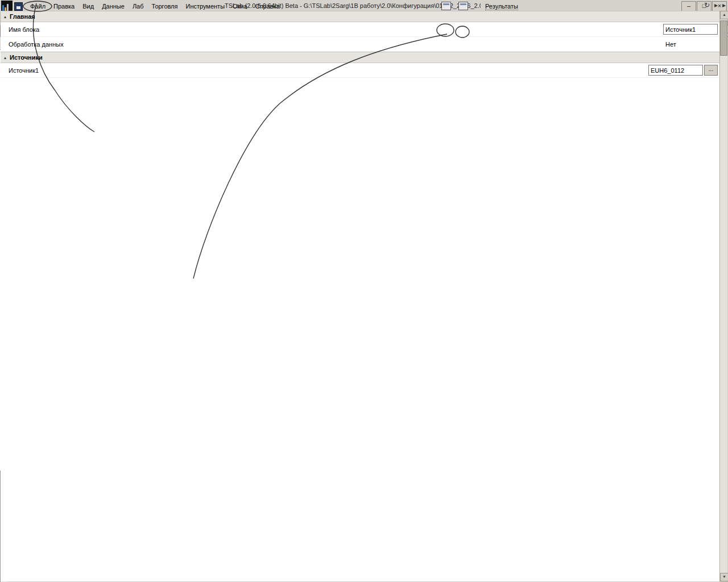 Image resolution: width=728 pixels, height=582 pixels. I want to click on property-label: Имя блока, so click(336, 30).